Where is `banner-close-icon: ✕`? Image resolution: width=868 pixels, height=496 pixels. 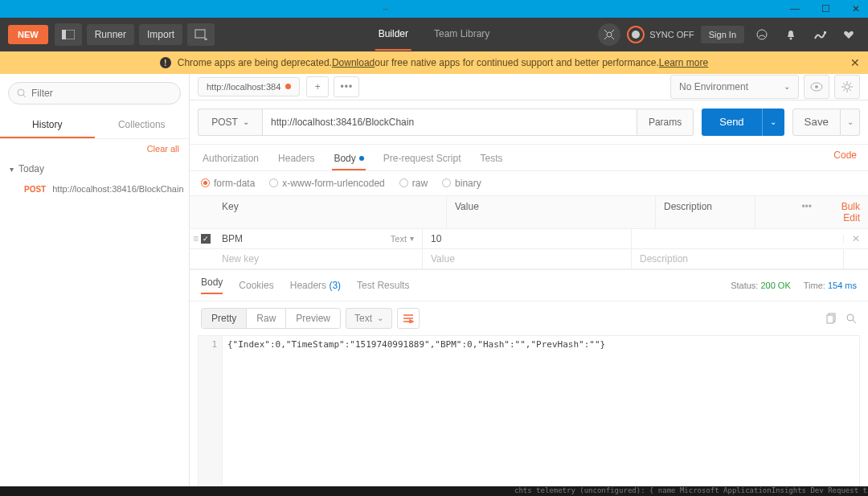 banner-close-icon: ✕ is located at coordinates (855, 63).